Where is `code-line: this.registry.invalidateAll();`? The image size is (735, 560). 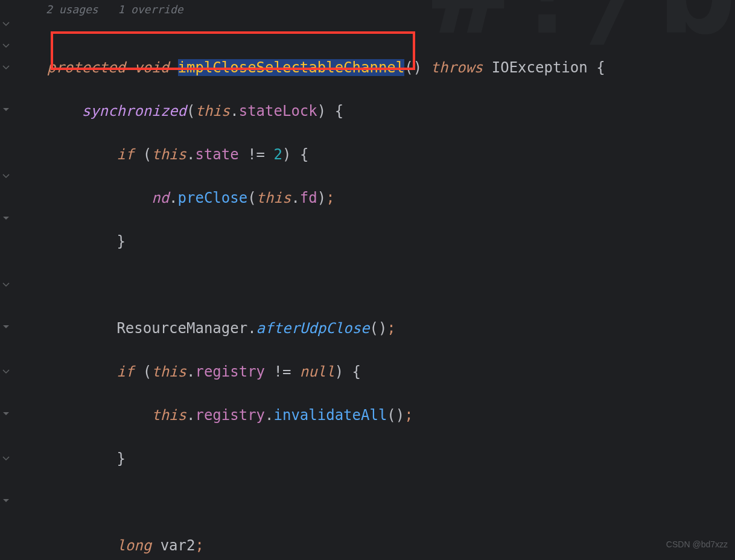 code-line: this.registry.invalidateAll(); is located at coordinates (374, 415).